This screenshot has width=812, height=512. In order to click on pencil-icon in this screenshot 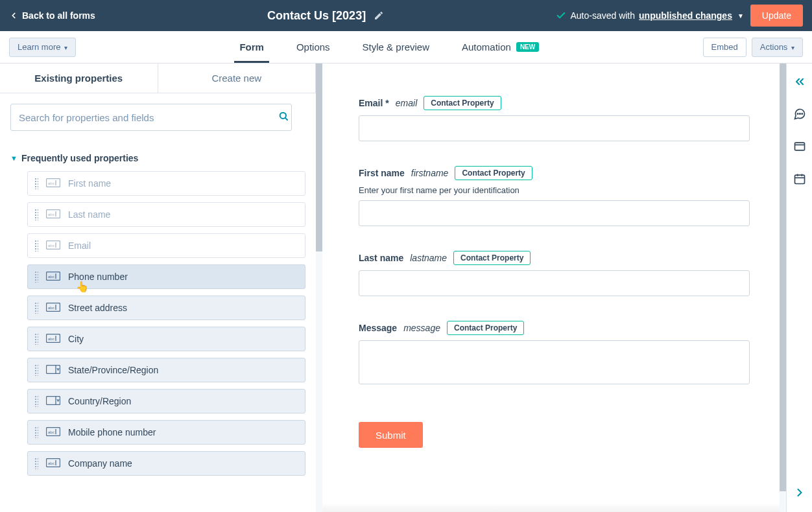, I will do `click(379, 16)`.